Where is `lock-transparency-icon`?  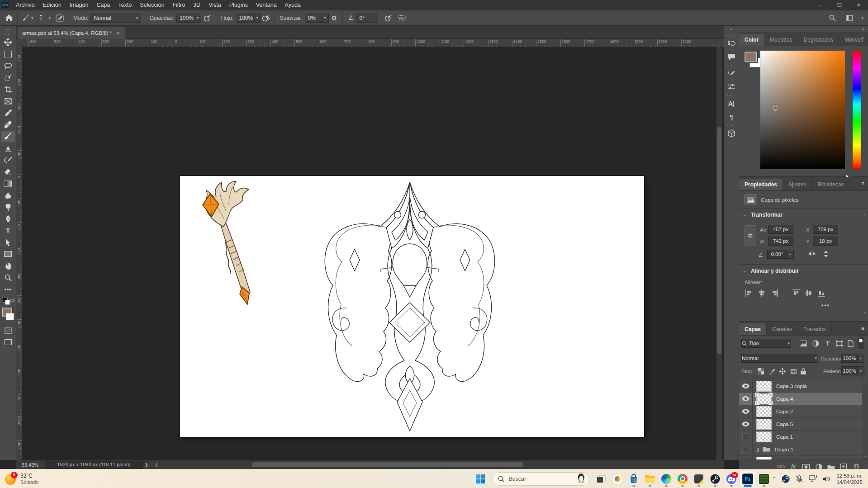 lock-transparency-icon is located at coordinates (761, 371).